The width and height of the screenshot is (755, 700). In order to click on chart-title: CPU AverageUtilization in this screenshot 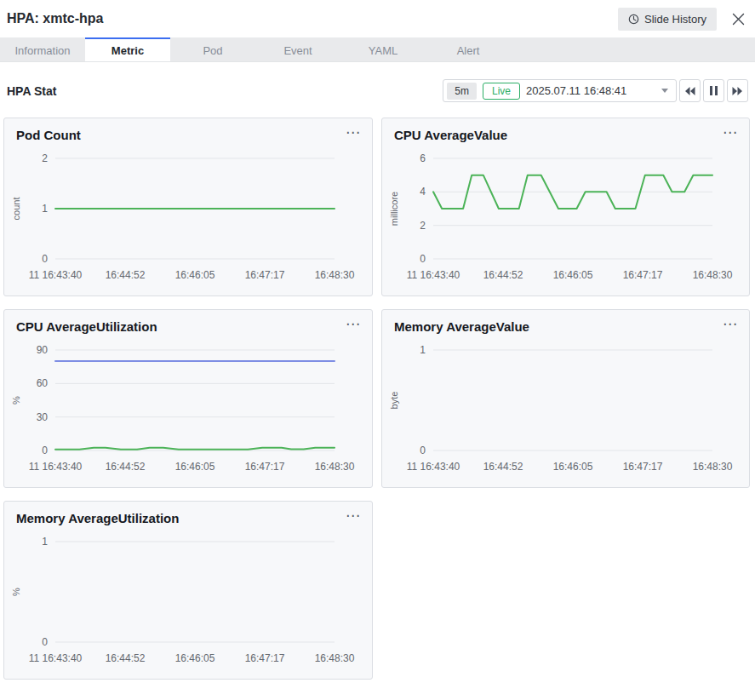, I will do `click(180, 327)`.